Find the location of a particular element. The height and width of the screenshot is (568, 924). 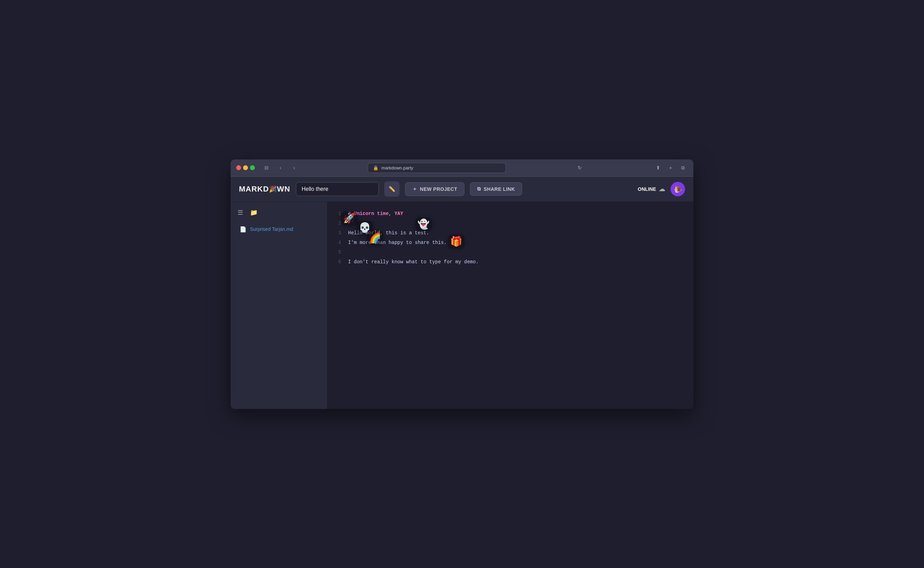

logo: MARKD 🎉 WN is located at coordinates (265, 189).